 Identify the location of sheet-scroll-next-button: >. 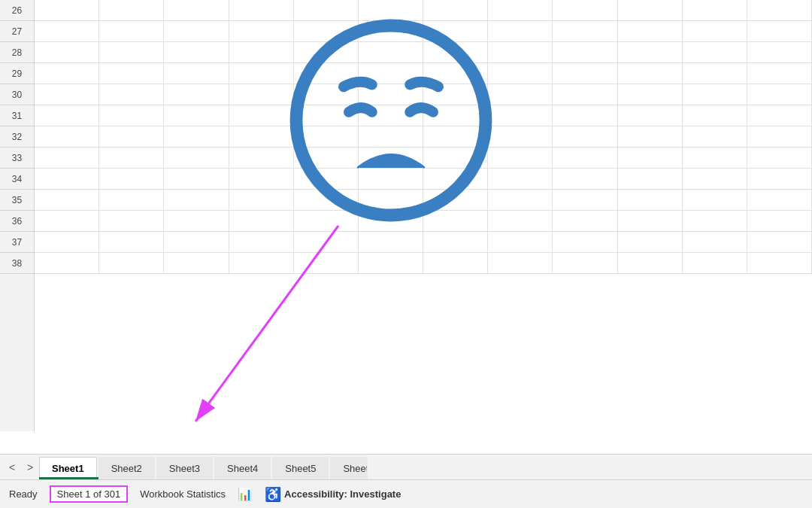
(30, 467).